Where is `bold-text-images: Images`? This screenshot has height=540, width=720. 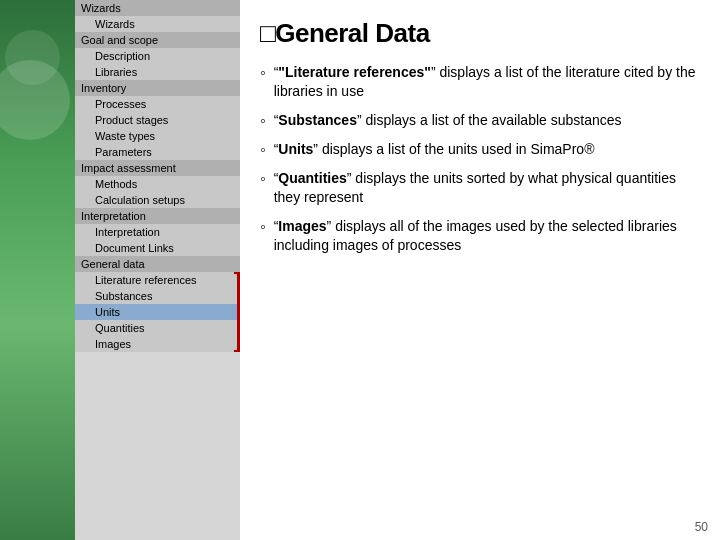 bold-text-images: Images is located at coordinates (302, 226).